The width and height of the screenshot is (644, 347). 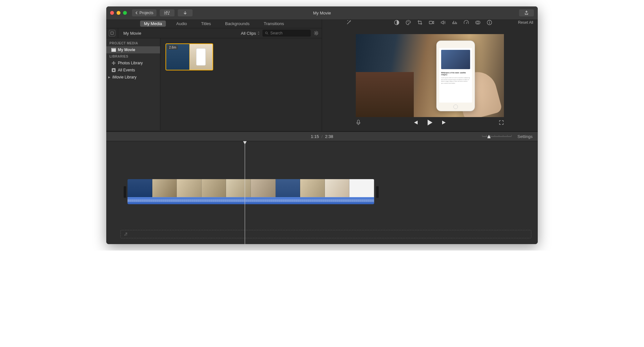 What do you see at coordinates (182, 24) in the screenshot?
I see `tab-audio: Audio` at bounding box center [182, 24].